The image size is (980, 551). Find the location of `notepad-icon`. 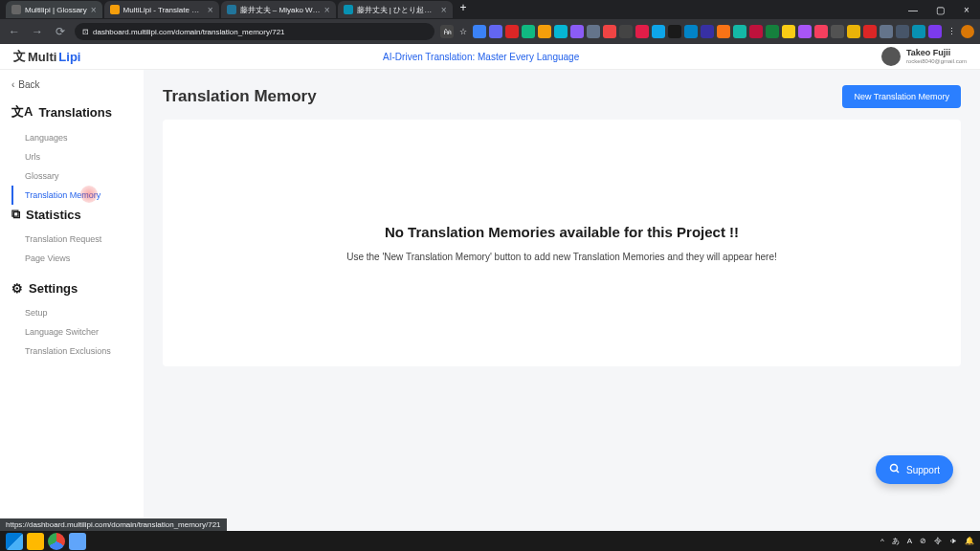

notepad-icon is located at coordinates (78, 541).